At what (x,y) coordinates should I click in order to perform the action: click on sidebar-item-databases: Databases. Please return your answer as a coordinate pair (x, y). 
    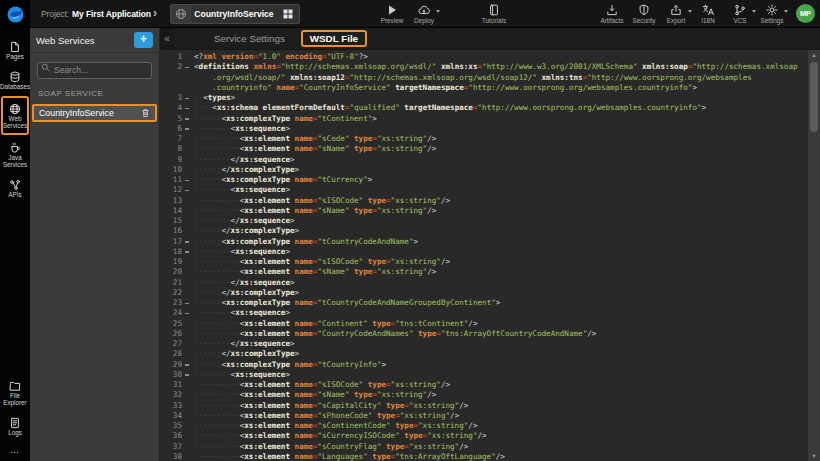
    Looking at the image, I should click on (15, 80).